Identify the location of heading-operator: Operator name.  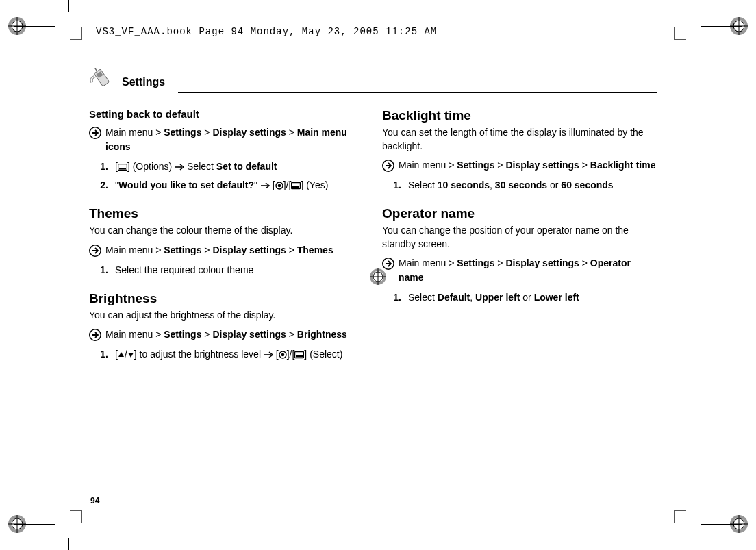
(519, 214).